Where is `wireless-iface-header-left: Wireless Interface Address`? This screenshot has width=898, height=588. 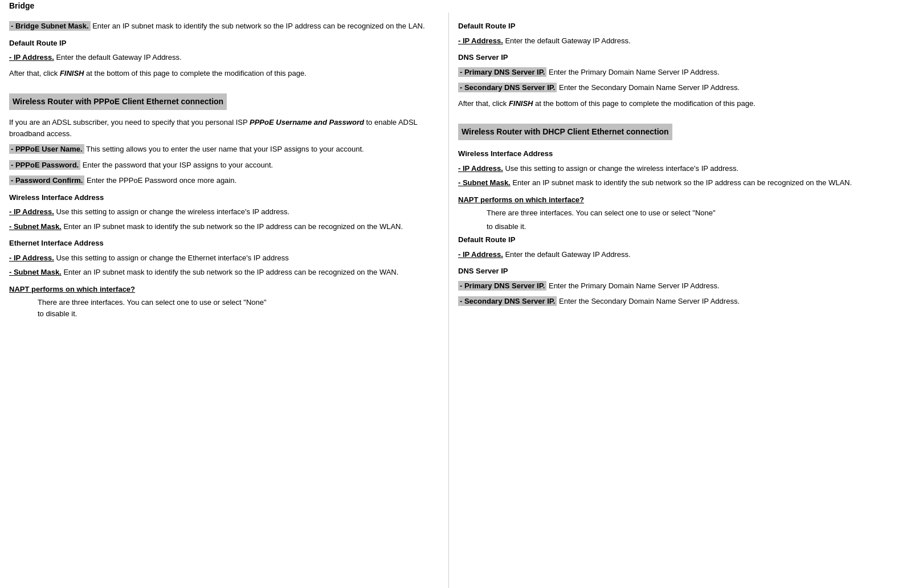
wireless-iface-header-left: Wireless Interface Address is located at coordinates (224, 198).